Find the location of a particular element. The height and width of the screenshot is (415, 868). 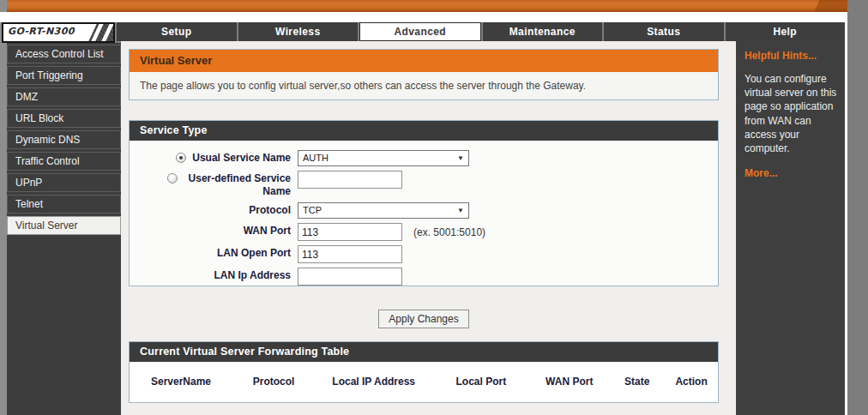

col-local-ip-address: Local IP Address is located at coordinates (374, 382).